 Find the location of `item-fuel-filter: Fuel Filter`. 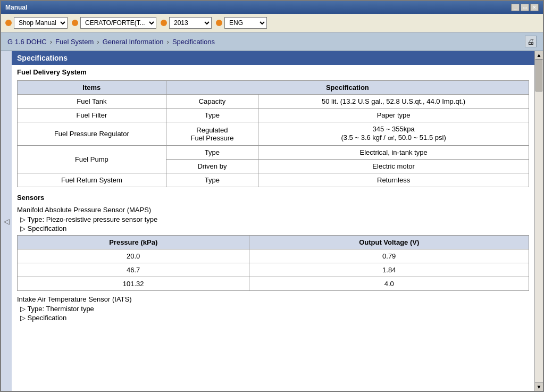

item-fuel-filter: Fuel Filter is located at coordinates (92, 115).